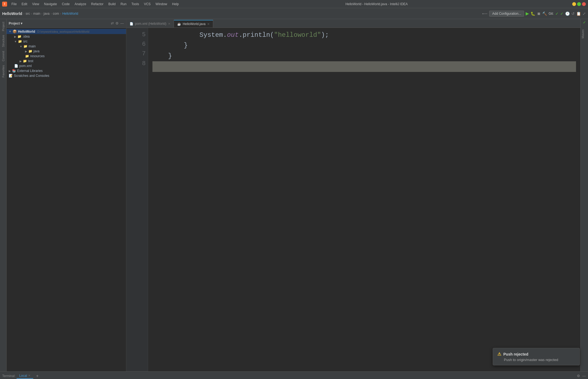 This screenshot has height=379, width=588. What do you see at coordinates (534, 14) in the screenshot?
I see `toolbar-right: ⟵ Add Configuration... ▶ 🐛 ⏹ 🔨 Git: ✓ ✓ …` at bounding box center [534, 14].